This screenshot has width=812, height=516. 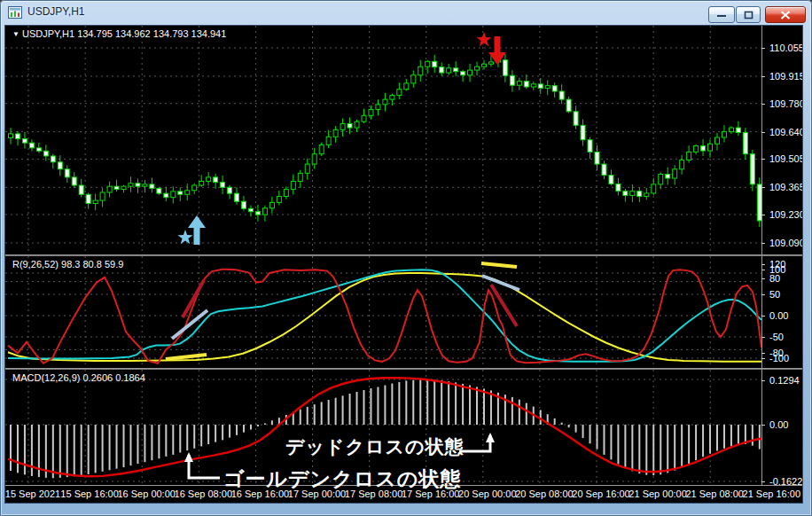 What do you see at coordinates (786, 48) in the screenshot?
I see `axis-label: 110.055` at bounding box center [786, 48].